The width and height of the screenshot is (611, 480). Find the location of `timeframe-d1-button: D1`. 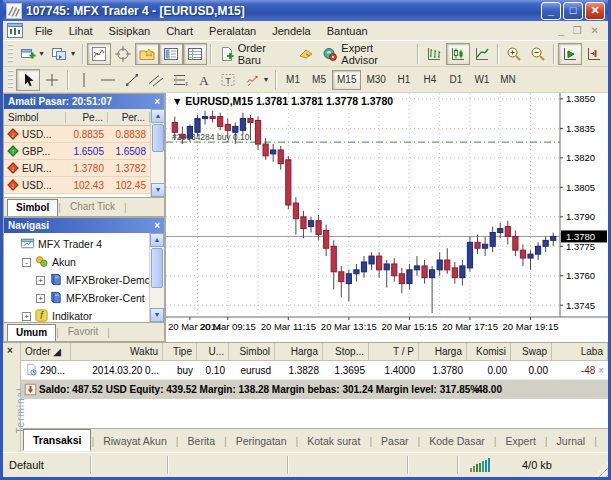

timeframe-d1-button: D1 is located at coordinates (456, 80).